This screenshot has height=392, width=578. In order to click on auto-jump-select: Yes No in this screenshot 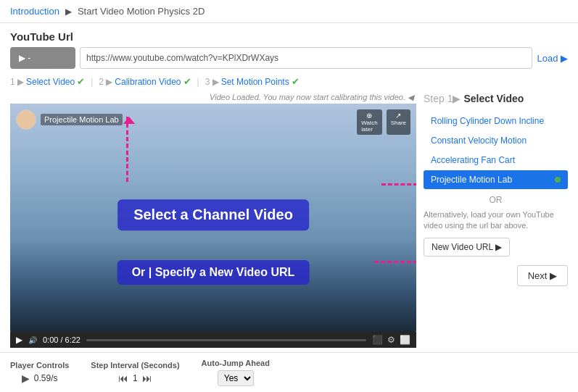, I will do `click(236, 378)`.